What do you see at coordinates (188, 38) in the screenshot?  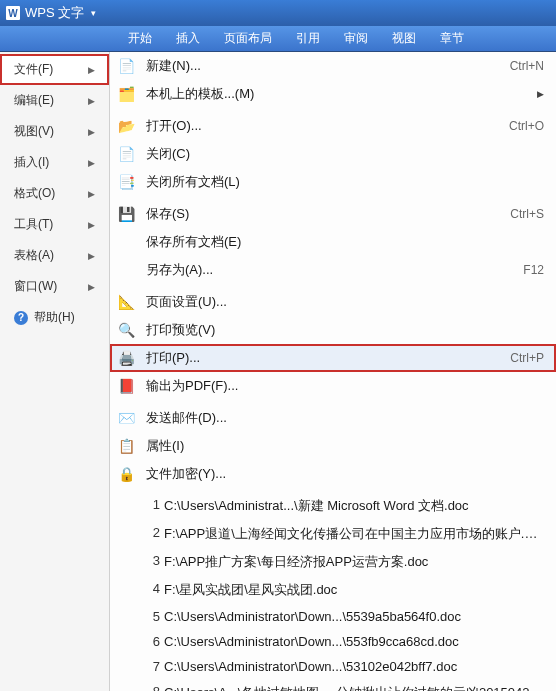 I see `menubar-insert: 插入` at bounding box center [188, 38].